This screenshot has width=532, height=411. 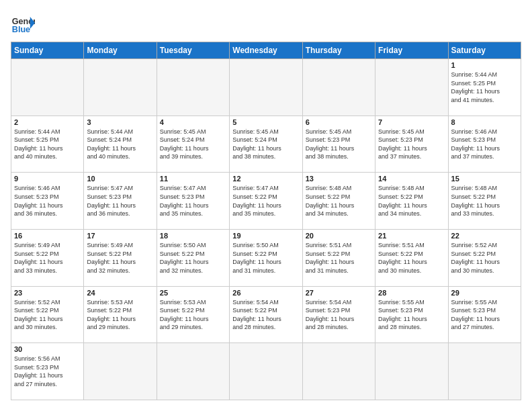 I want to click on calendar-day: 26Sunrise: 5:54 AM Sunset: 5:22 PM Dayli…, so click(x=266, y=314).